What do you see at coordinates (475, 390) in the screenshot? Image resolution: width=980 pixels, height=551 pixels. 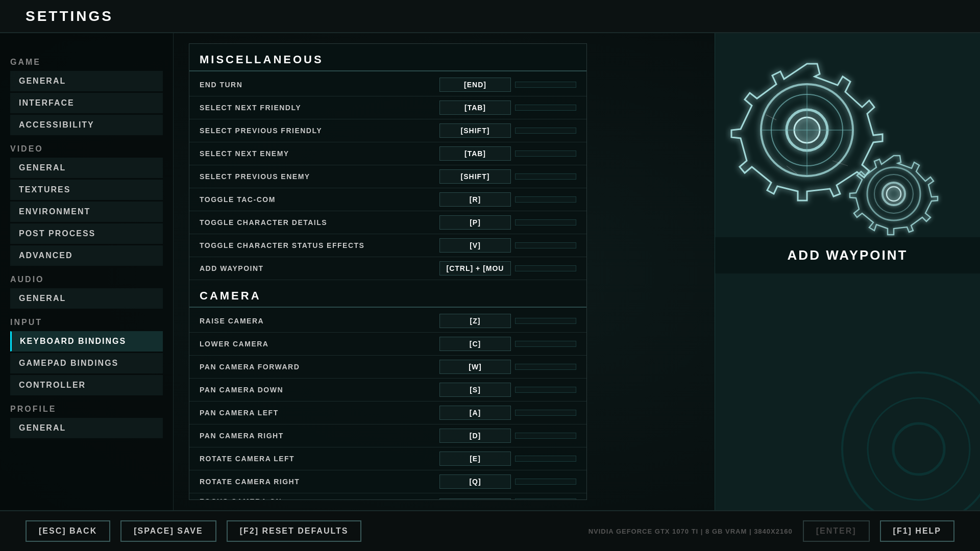 I see `binding-key-pan-camera-down-primary: [S]` at bounding box center [475, 390].